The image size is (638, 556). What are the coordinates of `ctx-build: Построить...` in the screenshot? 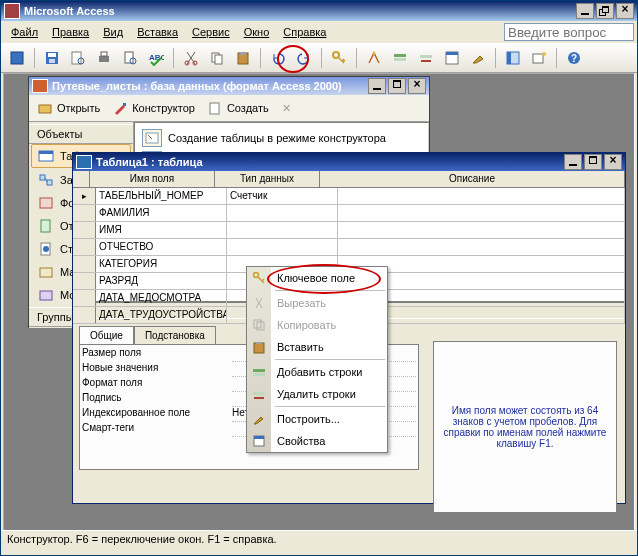 It's located at (317, 419).